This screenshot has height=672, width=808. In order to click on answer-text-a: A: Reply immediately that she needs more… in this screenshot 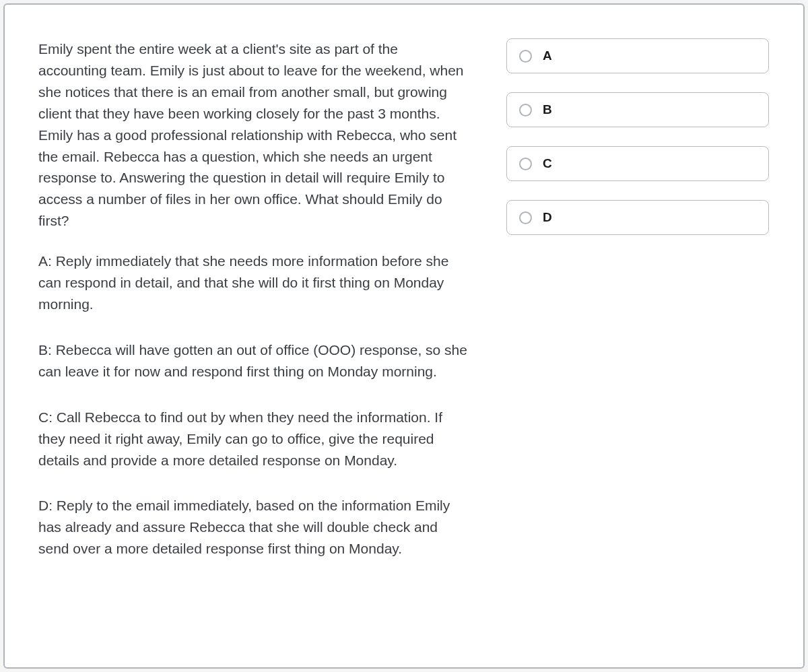, I will do `click(254, 283)`.